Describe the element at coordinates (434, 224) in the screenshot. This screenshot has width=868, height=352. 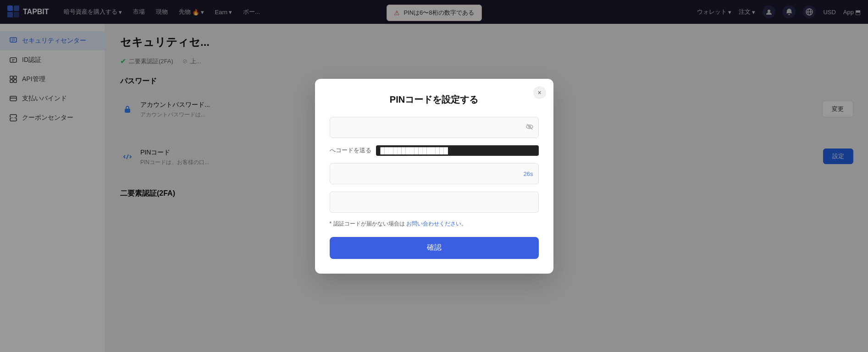
I see `verify-note: * 認証コードが届かない場合は お問い合わせください。` at that location.